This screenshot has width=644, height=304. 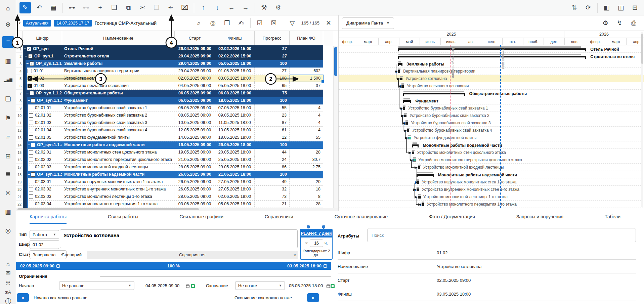 I want to click on cell-start: 06.05.2025 09:00, so click(x=195, y=108).